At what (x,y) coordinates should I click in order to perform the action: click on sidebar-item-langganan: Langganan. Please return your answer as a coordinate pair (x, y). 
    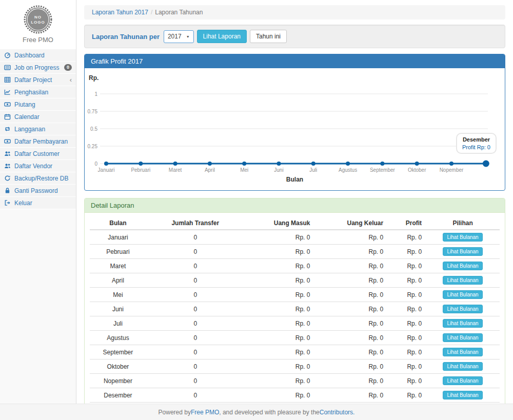
    Looking at the image, I should click on (38, 129).